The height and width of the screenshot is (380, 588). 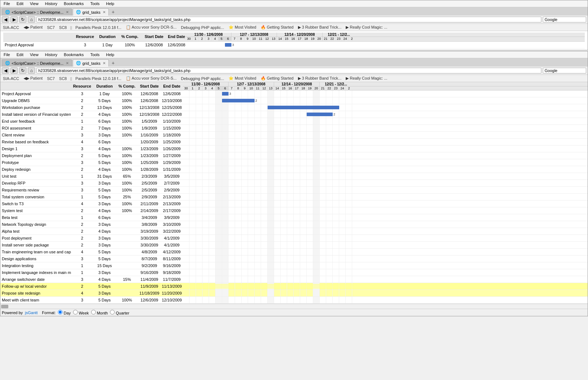 I want to click on tab-close-grid-1: ✕, so click(x=104, y=12).